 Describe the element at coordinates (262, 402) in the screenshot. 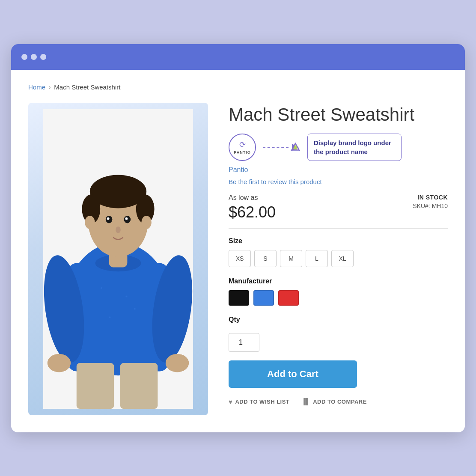

I see `wishlist-label: ADD TO WISH LIST` at that location.